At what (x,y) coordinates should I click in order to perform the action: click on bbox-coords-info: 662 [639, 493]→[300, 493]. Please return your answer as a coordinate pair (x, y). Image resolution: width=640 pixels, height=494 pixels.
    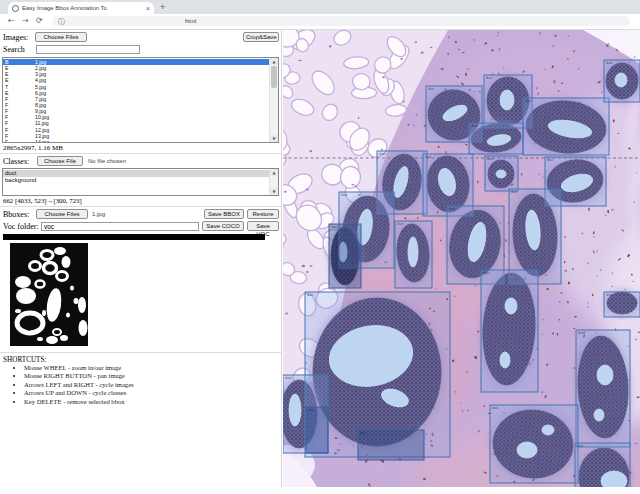
    Looking at the image, I should click on (42, 200).